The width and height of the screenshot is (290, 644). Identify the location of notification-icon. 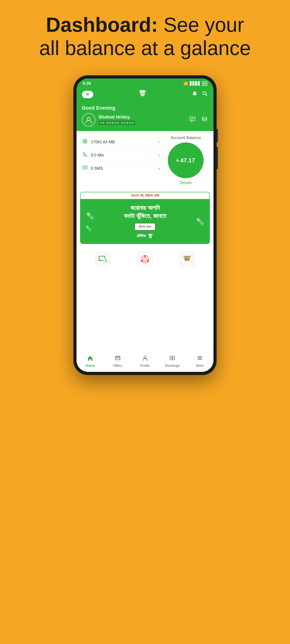
(195, 94).